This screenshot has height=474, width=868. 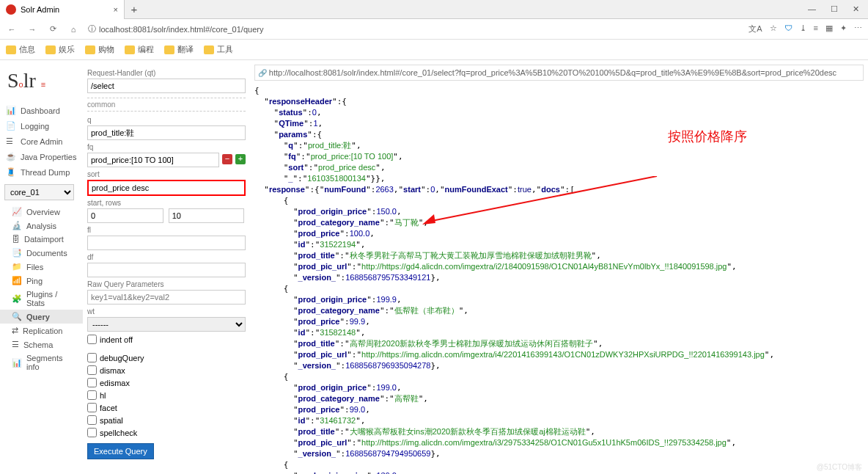 What do you see at coordinates (41, 239) in the screenshot?
I see `sub-dataimport: 🗄Dataimport` at bounding box center [41, 239].